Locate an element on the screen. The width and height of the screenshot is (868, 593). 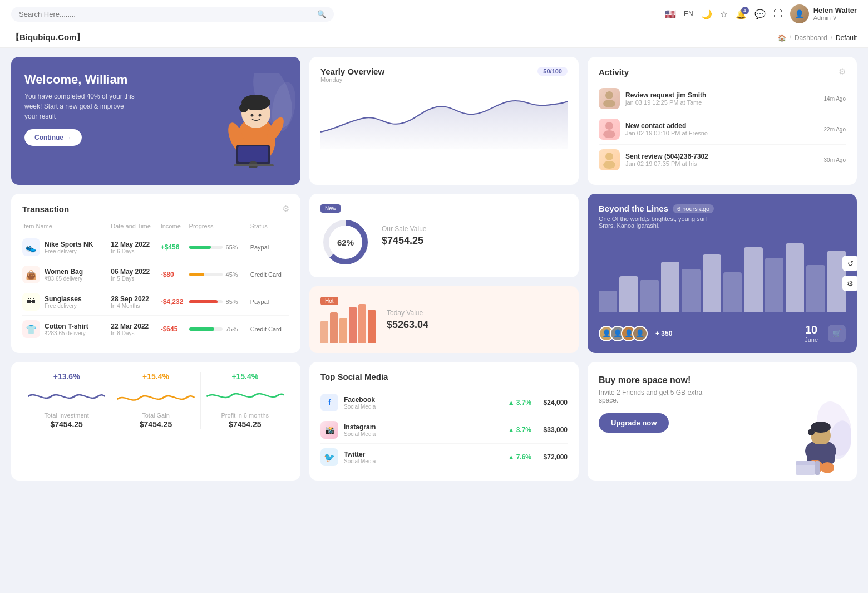
sale-new-label: Our Sale Value is located at coordinates (475, 229).